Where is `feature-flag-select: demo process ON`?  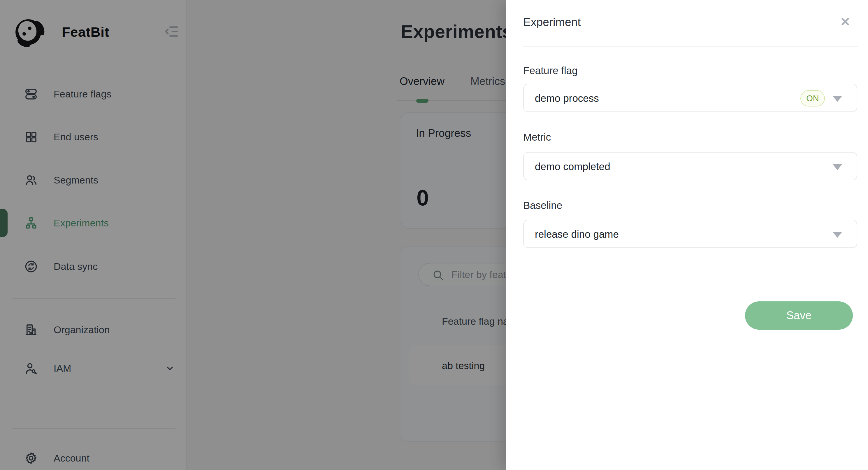
feature-flag-select: demo process ON is located at coordinates (690, 98).